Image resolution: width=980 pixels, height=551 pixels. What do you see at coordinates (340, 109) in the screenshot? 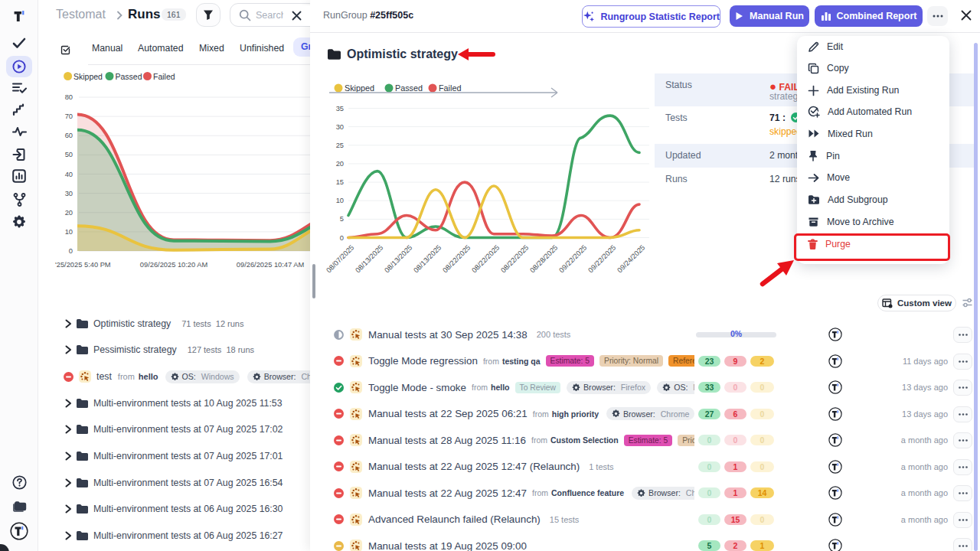
I see `svg-text: 35` at bounding box center [340, 109].